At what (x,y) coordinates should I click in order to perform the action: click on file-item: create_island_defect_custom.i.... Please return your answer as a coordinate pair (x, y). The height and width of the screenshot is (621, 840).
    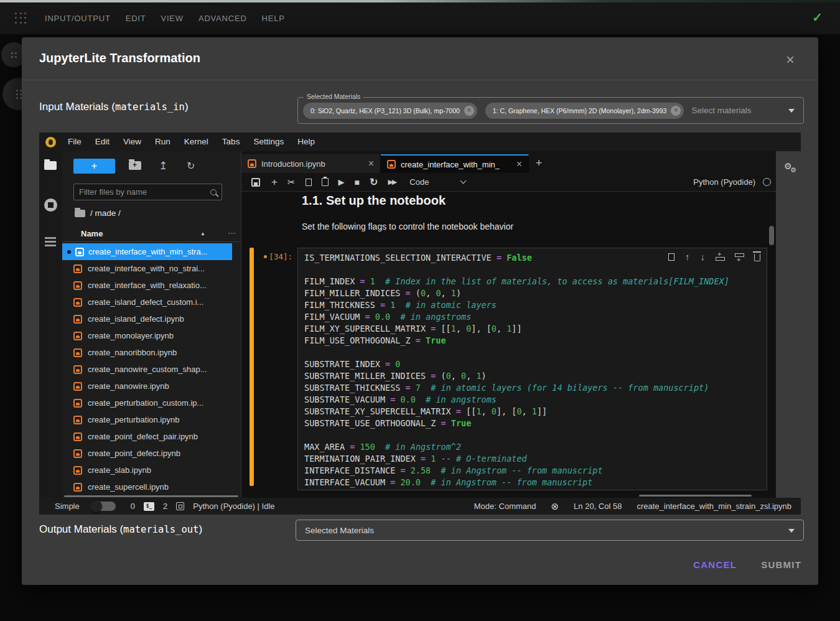
    Looking at the image, I should click on (147, 302).